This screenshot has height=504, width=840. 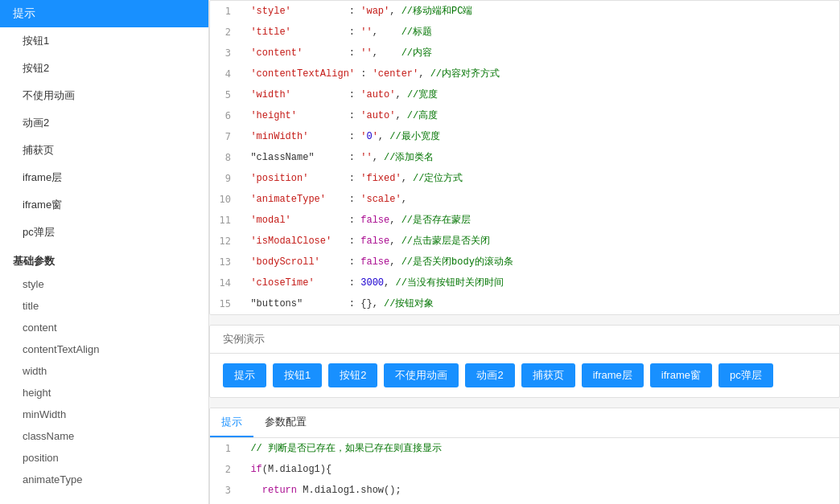 I want to click on code-row: 14 'closeTime' : 3000, //当没有按钮时关闭时间, so click(x=525, y=283).